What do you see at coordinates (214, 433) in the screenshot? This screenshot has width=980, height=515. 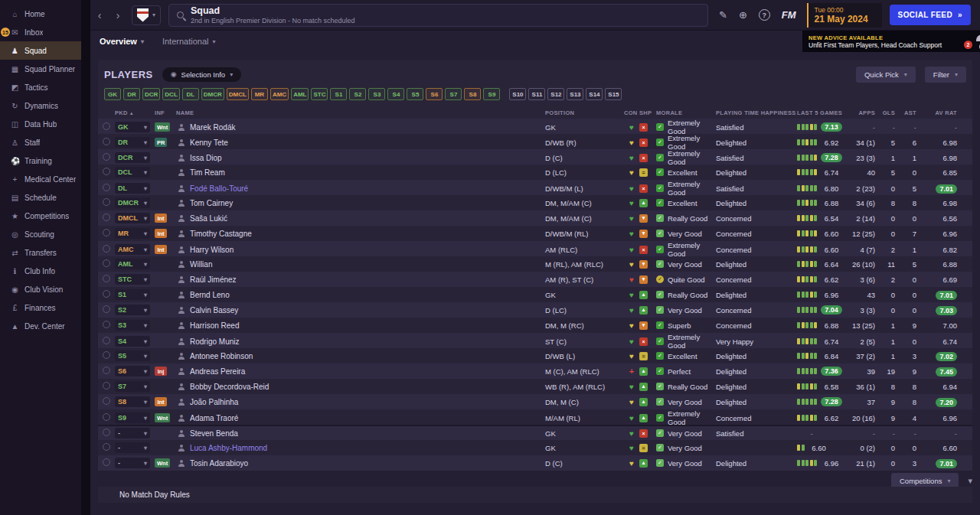 I see `player-name: Steven Benda` at bounding box center [214, 433].